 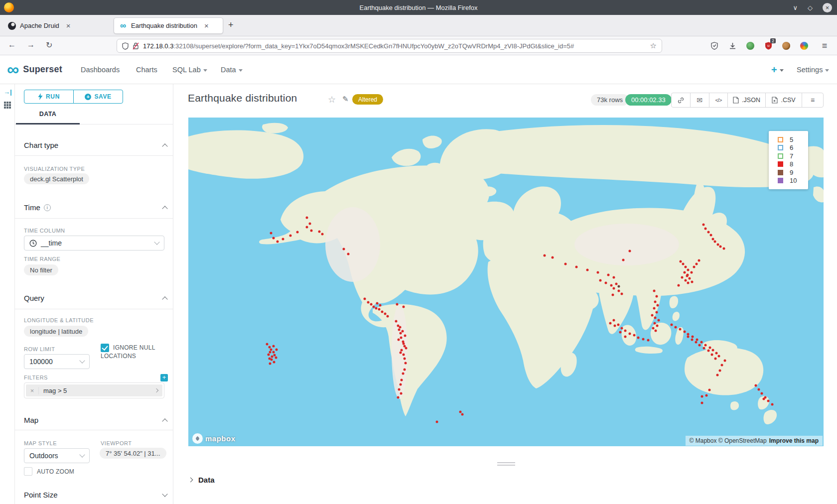 What do you see at coordinates (810, 8) in the screenshot?
I see `window-maximize-icon: ◇` at bounding box center [810, 8].